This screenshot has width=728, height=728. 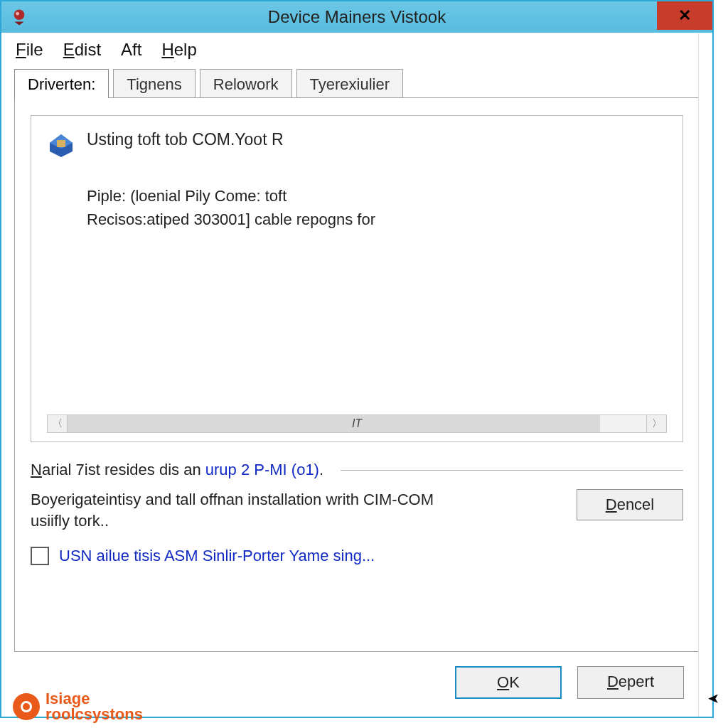 What do you see at coordinates (631, 682) in the screenshot?
I see `depert-button: Depert` at bounding box center [631, 682].